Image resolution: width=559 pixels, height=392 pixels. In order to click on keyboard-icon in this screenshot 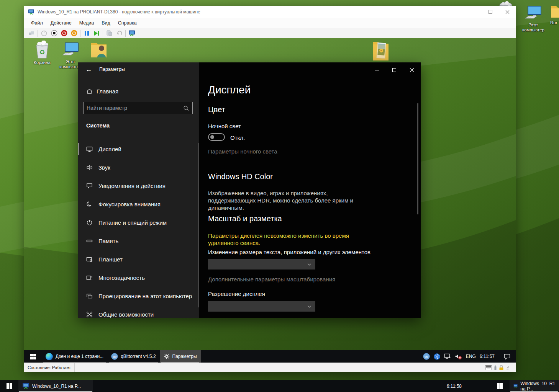, I will do `click(489, 368)`.